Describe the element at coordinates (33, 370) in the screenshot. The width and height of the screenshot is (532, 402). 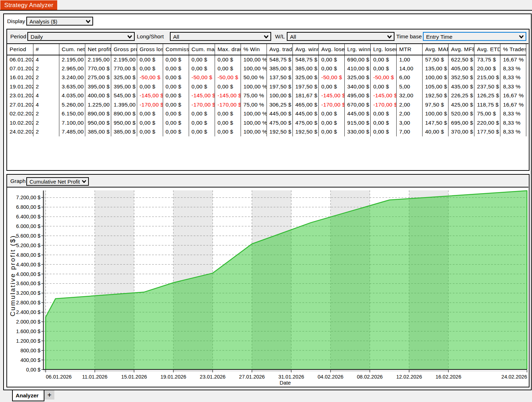
I see `svg-text: 0,00 $` at that location.